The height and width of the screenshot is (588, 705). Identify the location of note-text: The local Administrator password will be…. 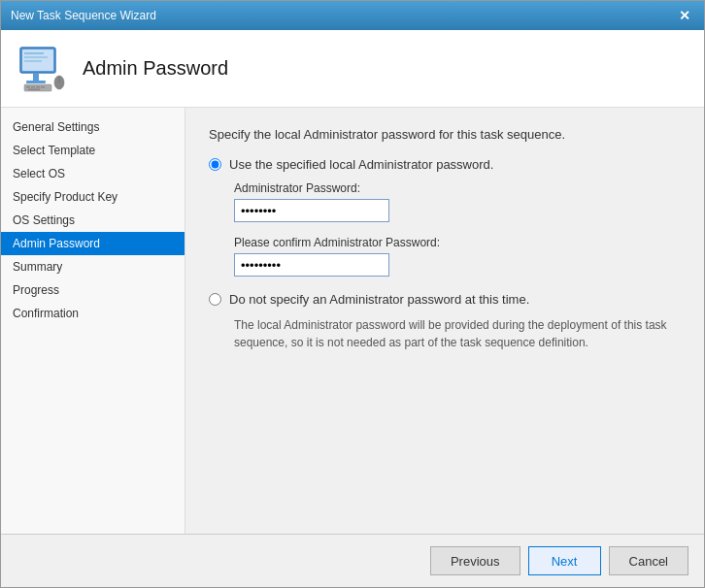
(457, 334).